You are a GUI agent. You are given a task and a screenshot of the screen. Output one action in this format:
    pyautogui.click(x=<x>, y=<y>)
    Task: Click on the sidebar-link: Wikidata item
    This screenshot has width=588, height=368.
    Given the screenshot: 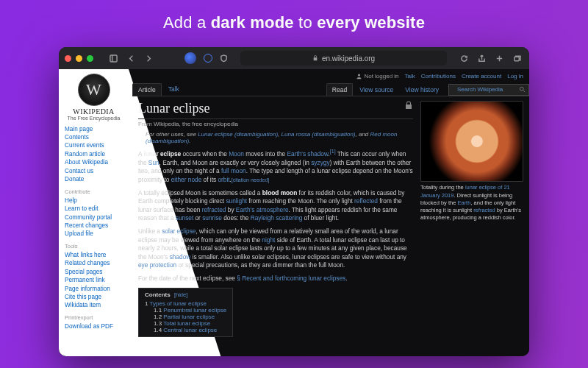 What is the action you would take?
    pyautogui.click(x=94, y=306)
    